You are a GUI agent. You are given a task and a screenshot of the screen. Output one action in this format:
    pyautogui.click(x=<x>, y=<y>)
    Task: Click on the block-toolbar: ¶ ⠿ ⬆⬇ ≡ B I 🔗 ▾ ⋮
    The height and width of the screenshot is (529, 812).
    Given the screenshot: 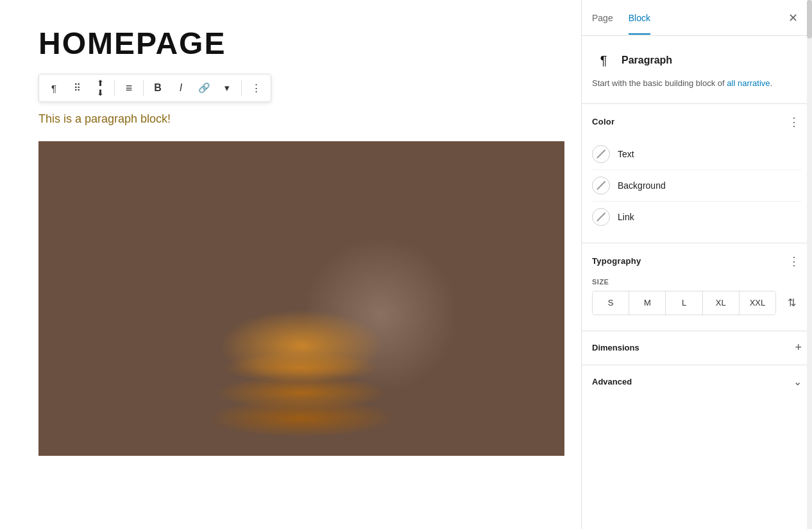 What is the action you would take?
    pyautogui.click(x=155, y=88)
    